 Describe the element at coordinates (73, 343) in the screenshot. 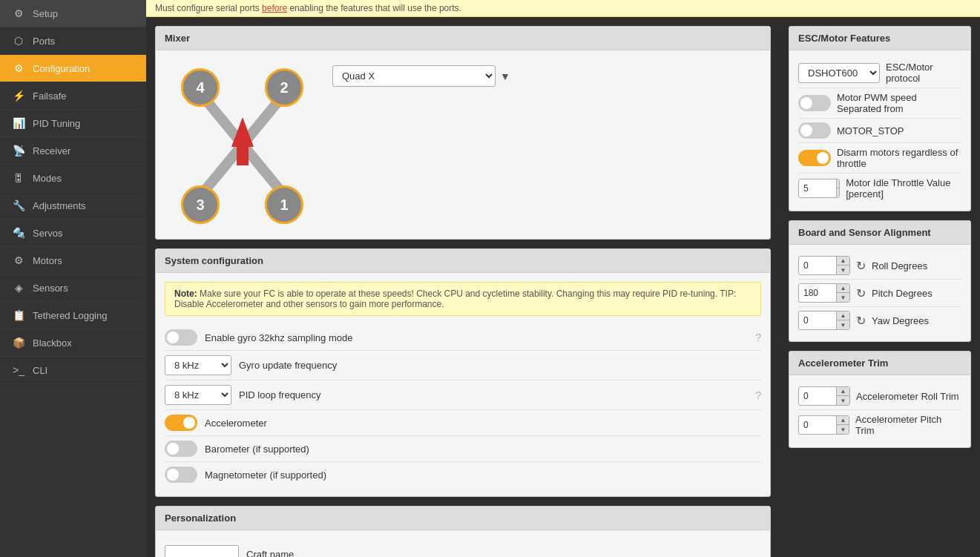

I see `sidebar-item-blackbox: 📦 Blackbox` at that location.